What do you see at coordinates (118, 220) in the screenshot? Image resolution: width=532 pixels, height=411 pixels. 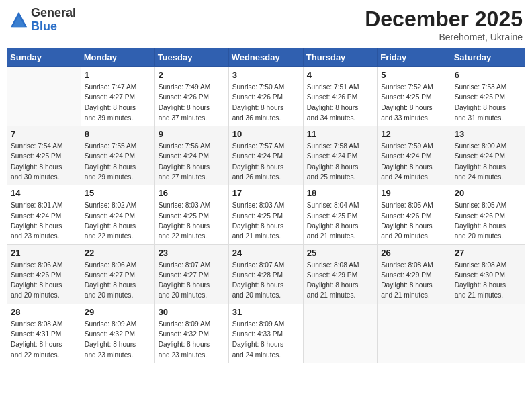 I see `day-info: Sunrise: 8:02 AMSunset: 4:24 PMDaylight:…` at bounding box center [118, 220].